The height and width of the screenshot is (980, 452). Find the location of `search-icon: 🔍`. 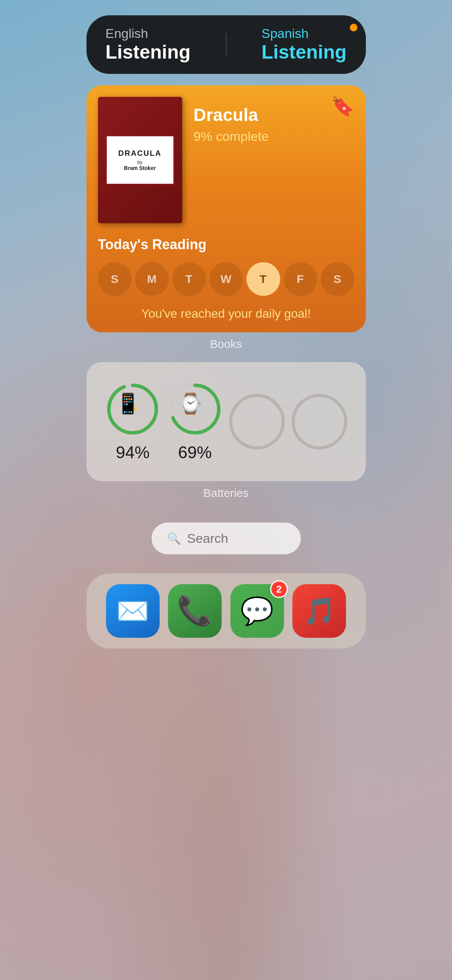

search-icon: 🔍 is located at coordinates (174, 538).